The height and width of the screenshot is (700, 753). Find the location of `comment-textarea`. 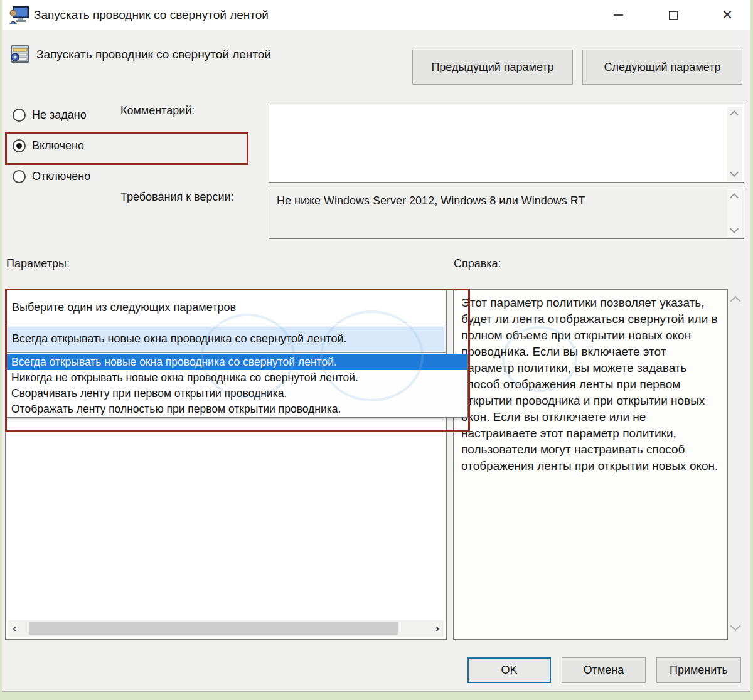

comment-textarea is located at coordinates (506, 144).